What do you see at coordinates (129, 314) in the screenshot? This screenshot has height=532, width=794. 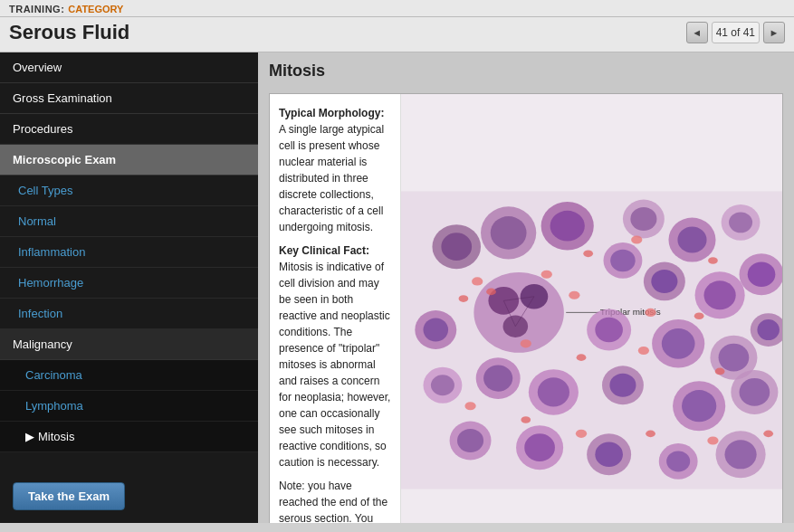 I see `sidebar-item-infection: Infection` at bounding box center [129, 314].